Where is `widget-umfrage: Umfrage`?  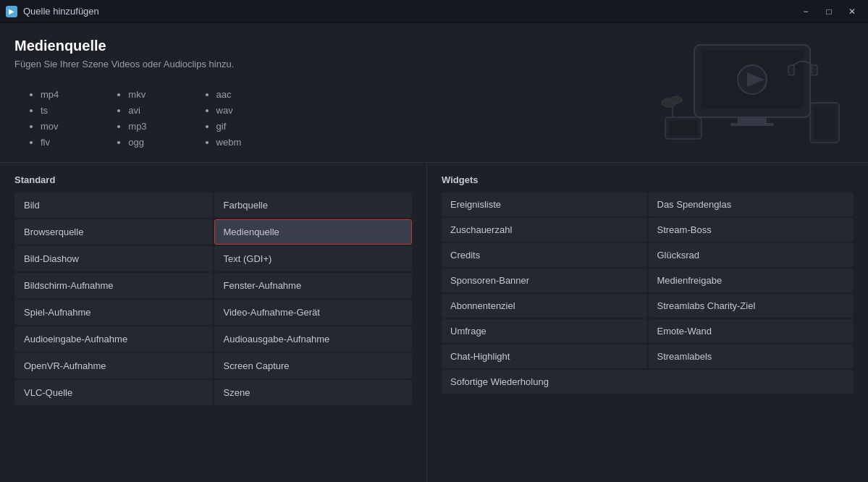 widget-umfrage: Umfrage is located at coordinates (544, 331).